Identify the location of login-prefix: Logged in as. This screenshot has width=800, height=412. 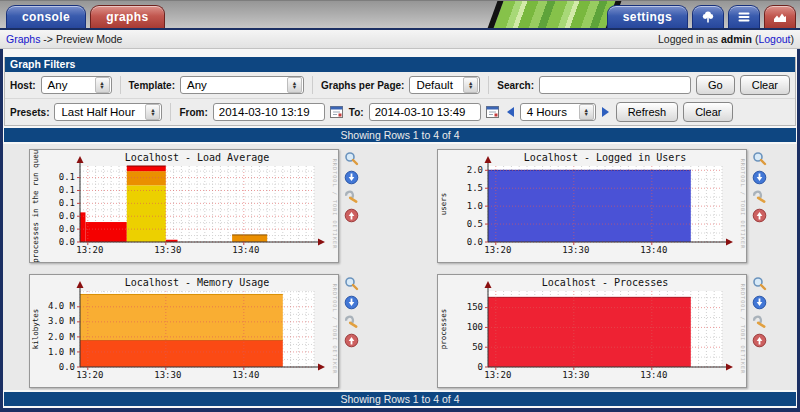
(688, 39).